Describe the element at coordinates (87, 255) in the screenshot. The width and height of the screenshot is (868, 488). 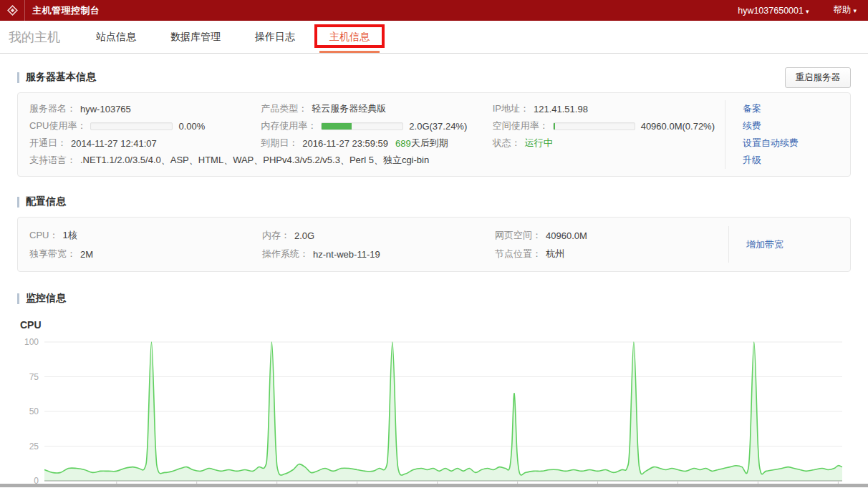
I see `config-bandwidth: 2M` at that location.